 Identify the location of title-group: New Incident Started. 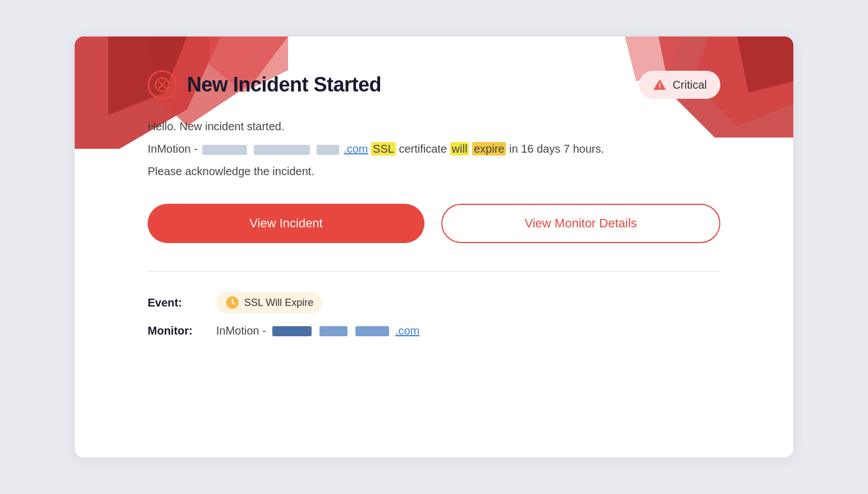
(264, 85).